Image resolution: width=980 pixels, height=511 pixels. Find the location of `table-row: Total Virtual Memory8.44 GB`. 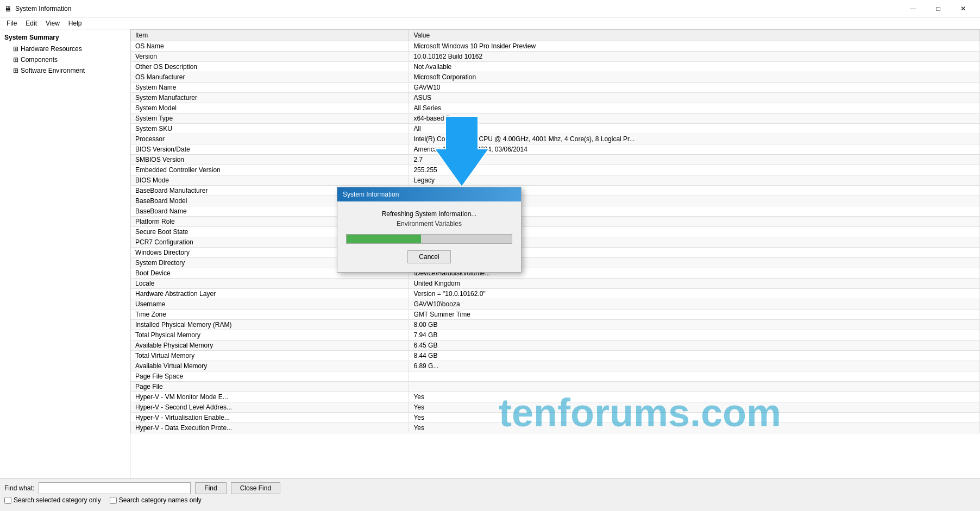

table-row: Total Virtual Memory8.44 GB is located at coordinates (555, 356).